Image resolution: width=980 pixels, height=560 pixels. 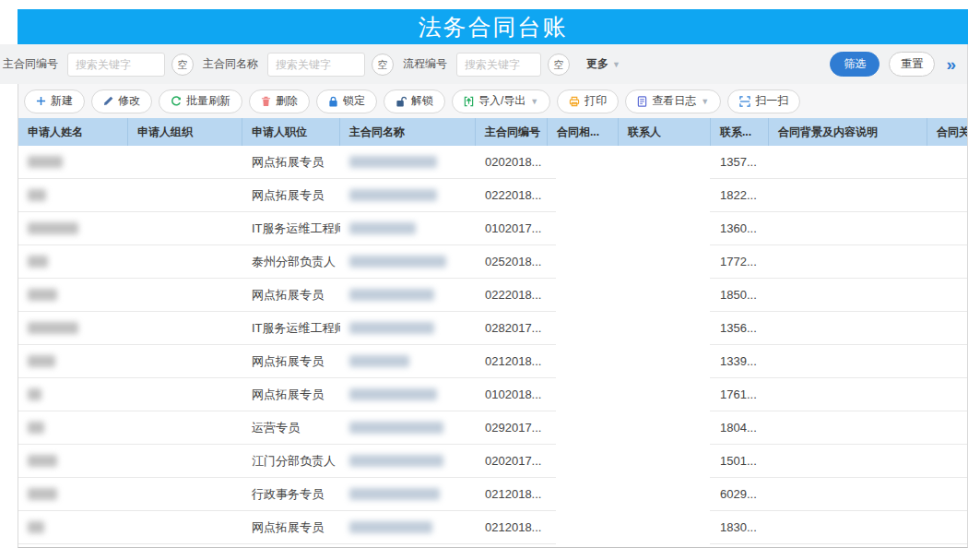 I want to click on more-filters-dropdown: 更多 ▼, so click(x=603, y=65).